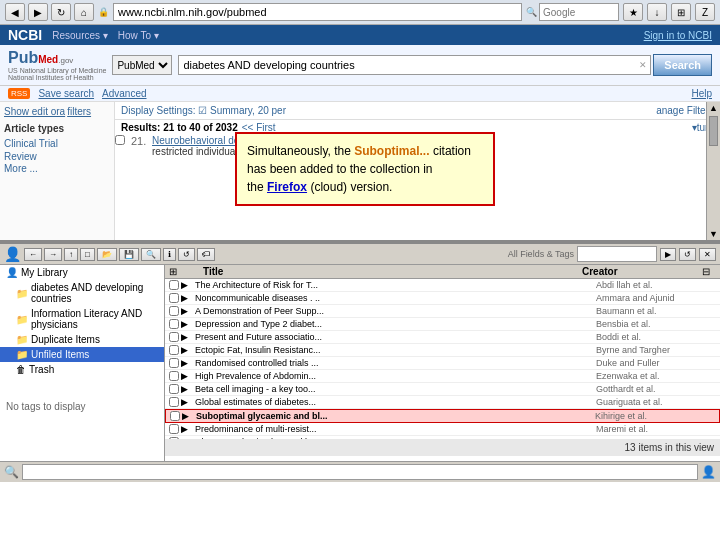 Image resolution: width=720 pixels, height=540 pixels. I want to click on col-title: Title, so click(392, 272).